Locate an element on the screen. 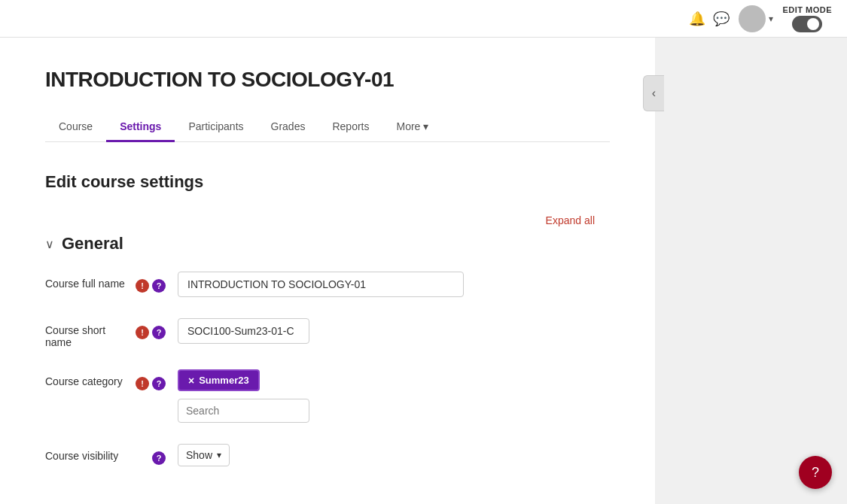 This screenshot has width=847, height=504. tab-more: More ▾ is located at coordinates (413, 128).